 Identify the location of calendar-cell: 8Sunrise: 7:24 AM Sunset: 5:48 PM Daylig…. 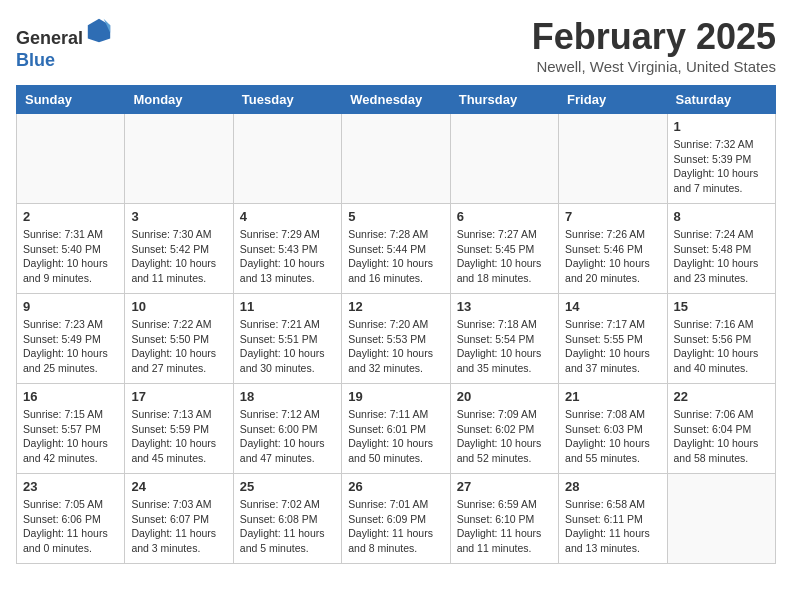
(721, 249).